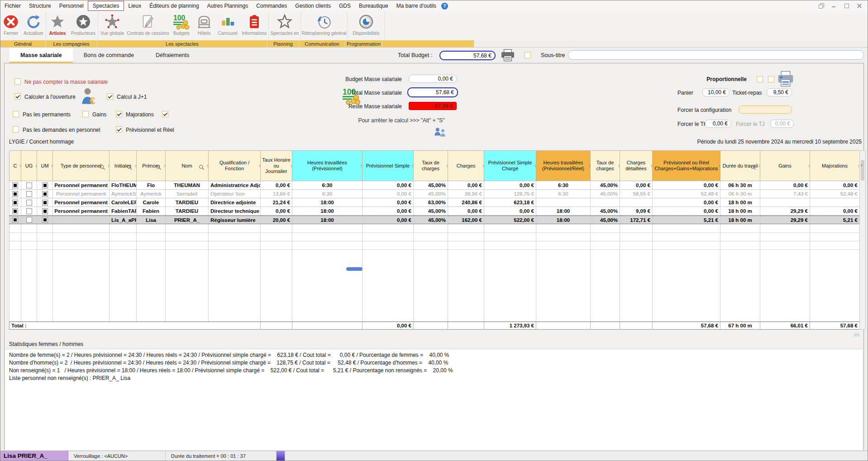  Describe the element at coordinates (151, 166) in the screenshot. I see `col-header-prenom: Prénom↕` at that location.